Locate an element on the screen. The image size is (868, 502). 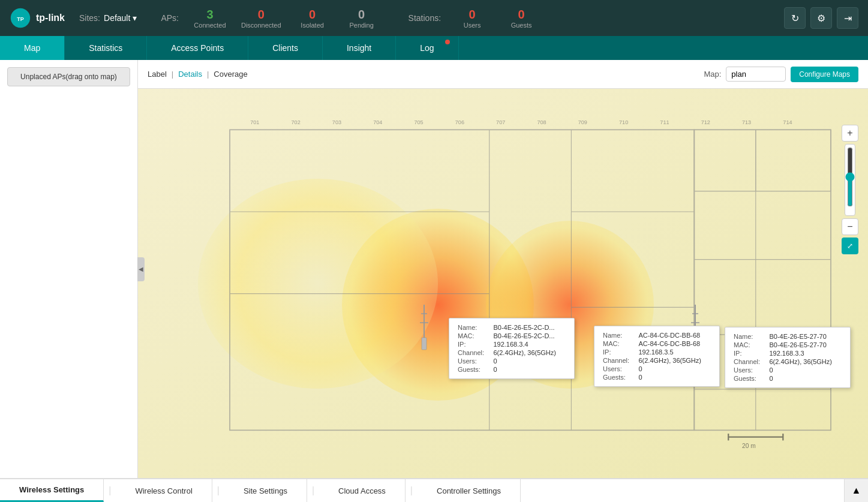
svg-text: 20 m is located at coordinates (749, 446).